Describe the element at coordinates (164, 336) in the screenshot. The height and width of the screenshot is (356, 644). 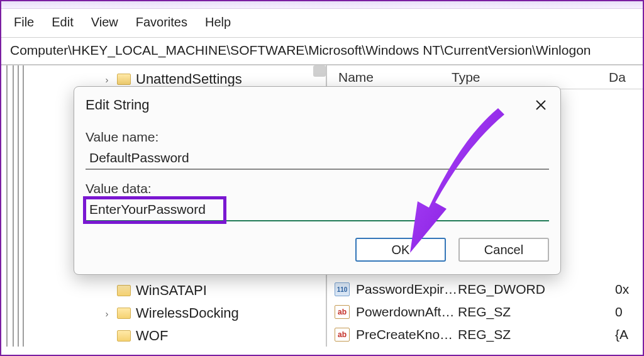
I see `tree-item-wof: WOF` at that location.